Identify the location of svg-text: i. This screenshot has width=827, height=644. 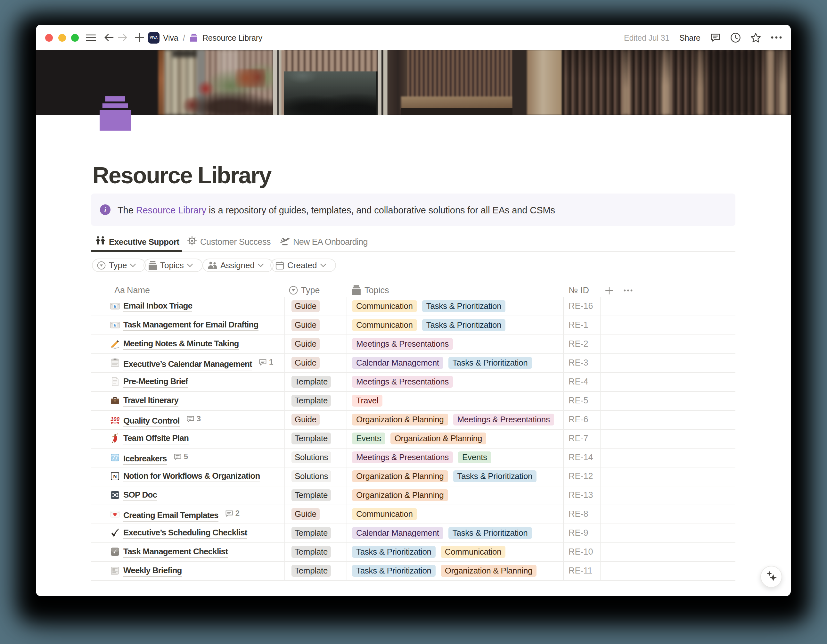
(105, 210).